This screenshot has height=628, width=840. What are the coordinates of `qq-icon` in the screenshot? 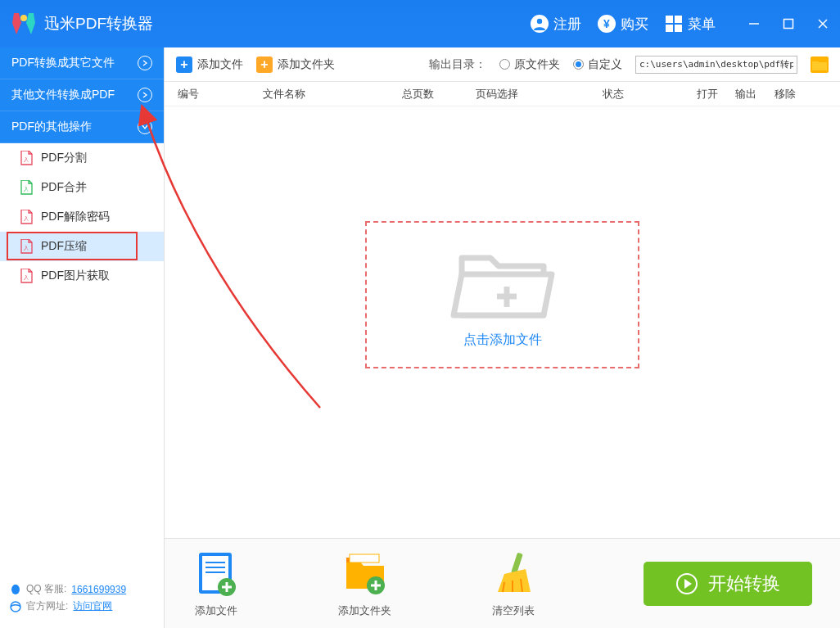 It's located at (16, 590).